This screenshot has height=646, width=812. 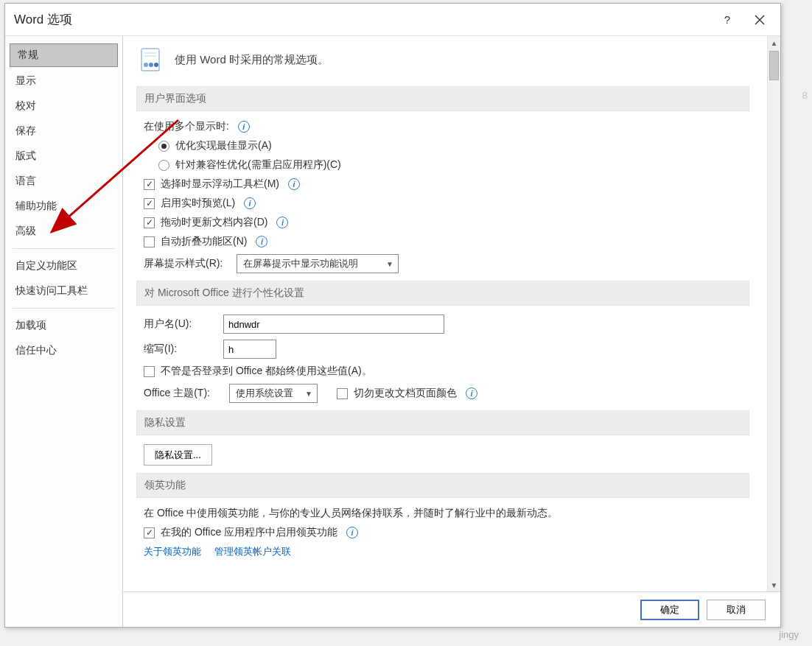 I want to click on section-ui-options: 用户界面选项, so click(x=443, y=99).